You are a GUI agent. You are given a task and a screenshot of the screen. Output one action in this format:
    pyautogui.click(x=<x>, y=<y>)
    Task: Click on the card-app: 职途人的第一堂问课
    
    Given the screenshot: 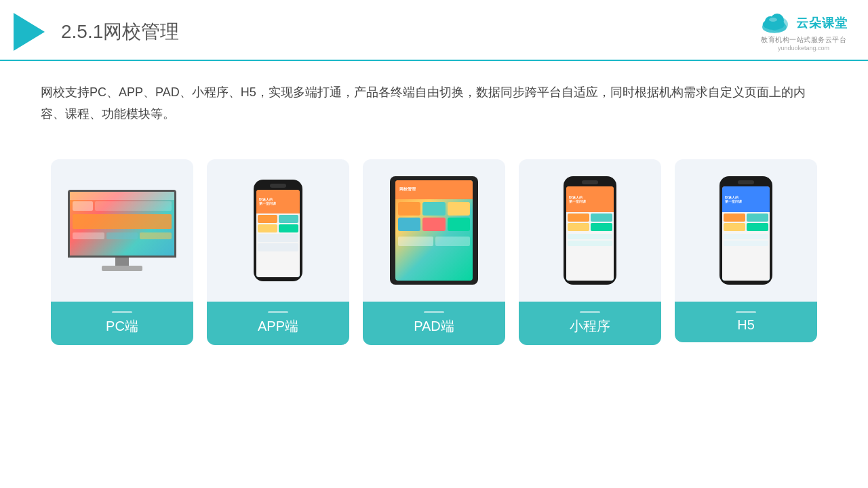 What is the action you would take?
    pyautogui.click(x=278, y=252)
    